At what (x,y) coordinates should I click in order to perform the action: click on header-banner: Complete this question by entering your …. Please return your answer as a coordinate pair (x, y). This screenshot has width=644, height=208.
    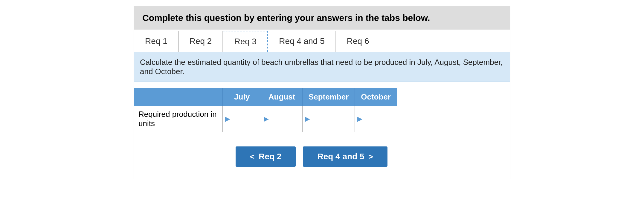
    Looking at the image, I should click on (322, 18).